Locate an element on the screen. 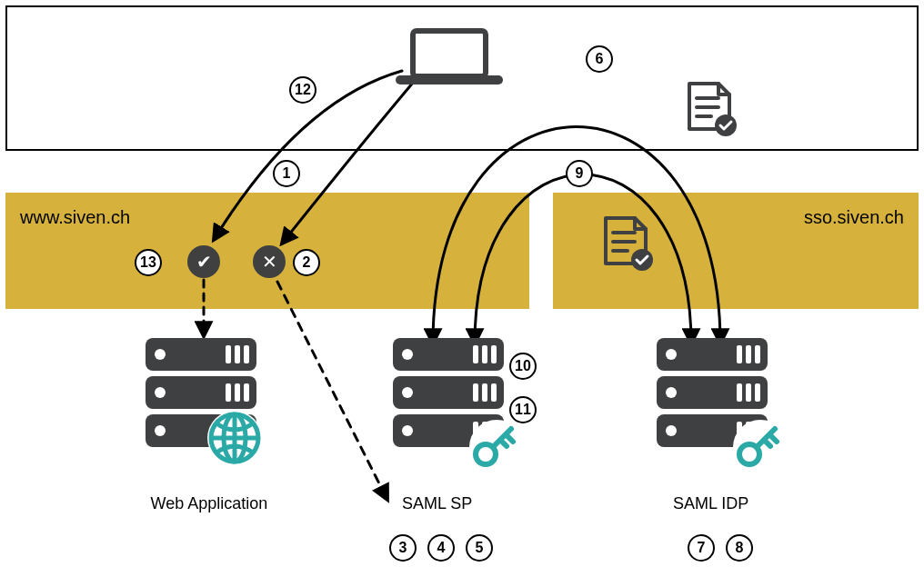 The height and width of the screenshot is (567, 924). step-1: 1 is located at coordinates (286, 174).